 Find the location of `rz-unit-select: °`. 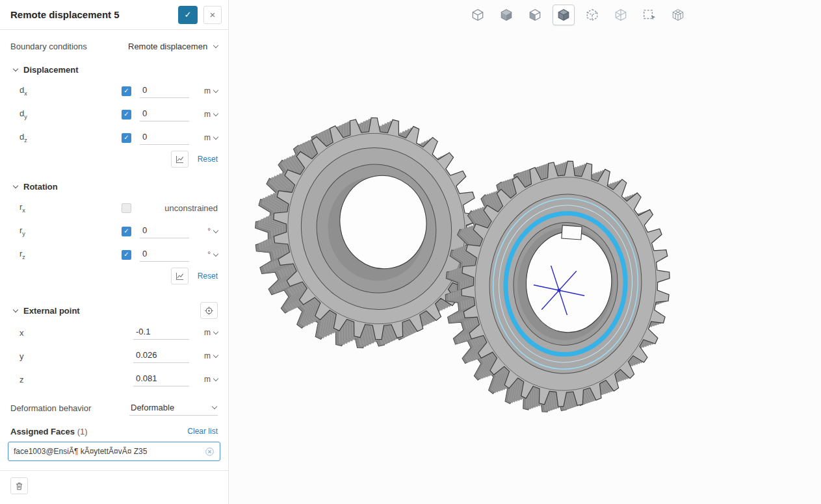

rz-unit-select: ° is located at coordinates (203, 255).